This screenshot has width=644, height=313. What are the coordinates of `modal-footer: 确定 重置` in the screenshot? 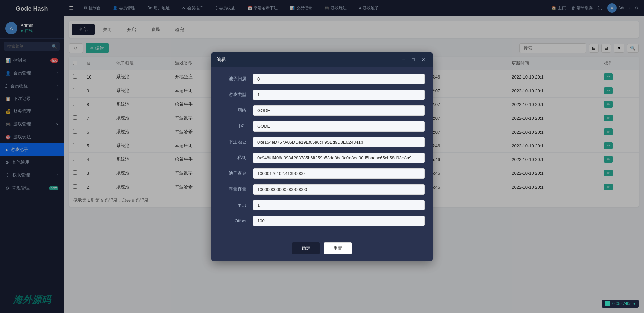 It's located at (322, 250).